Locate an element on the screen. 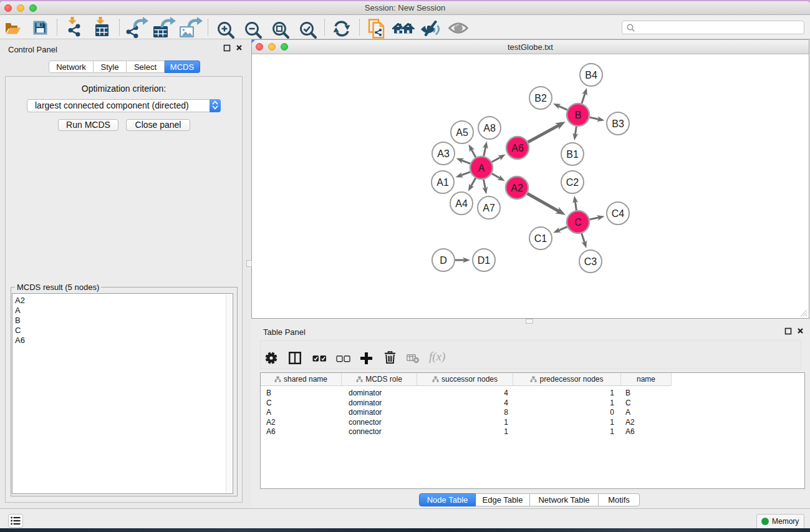 The height and width of the screenshot is (532, 810). svg-text: A7 is located at coordinates (489, 208).